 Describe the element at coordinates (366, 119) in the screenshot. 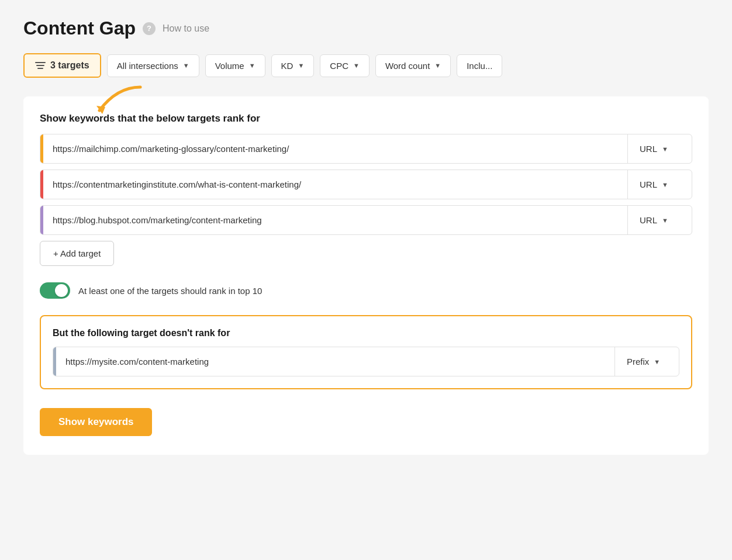

I see `section-title: Show keywords that the below targets ran…` at that location.